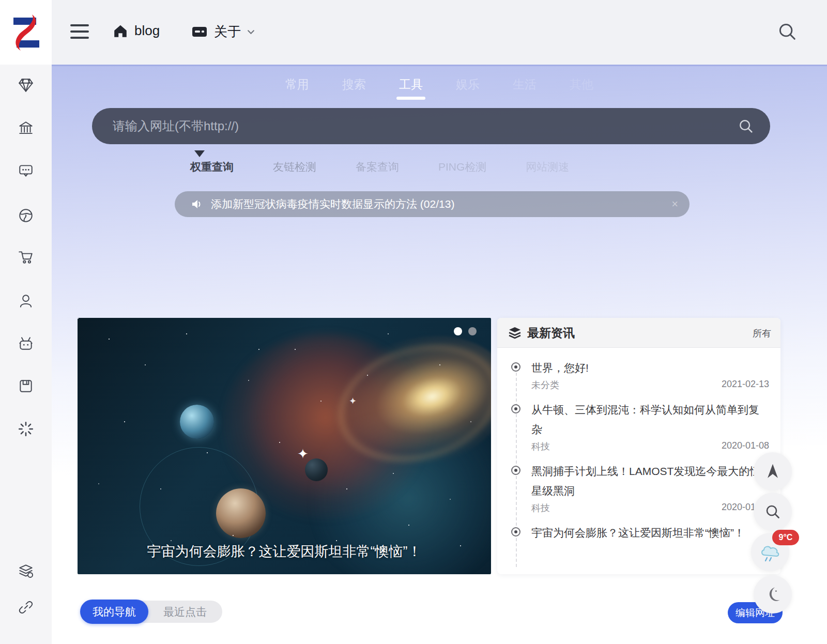 Image resolution: width=827 pixels, height=644 pixels. What do you see at coordinates (200, 154) in the screenshot?
I see `active-tool-pointer` at bounding box center [200, 154].